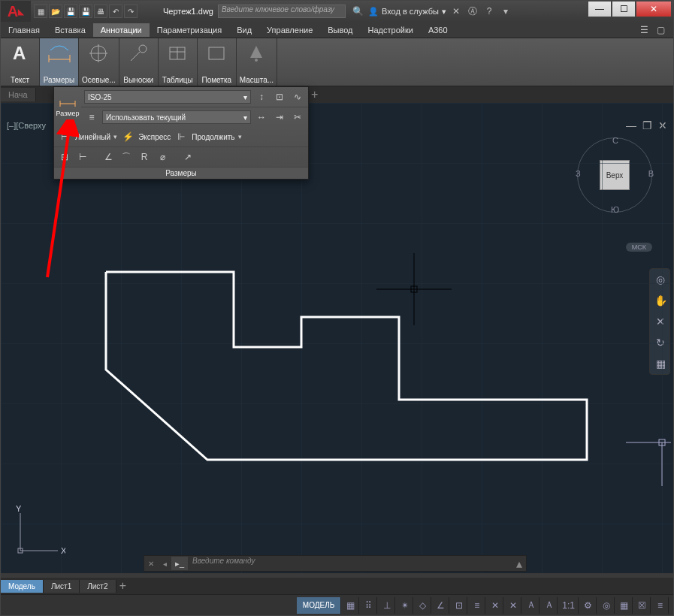 This screenshot has height=616, width=674. What do you see at coordinates (660, 322) in the screenshot?
I see `zoom-extents-icon: ✕` at bounding box center [660, 322].